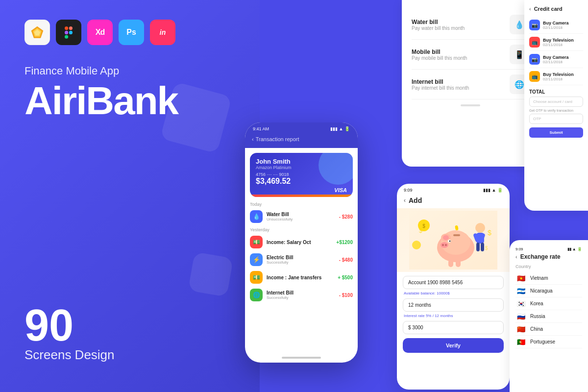  I want to click on china-name: China, so click(537, 329).